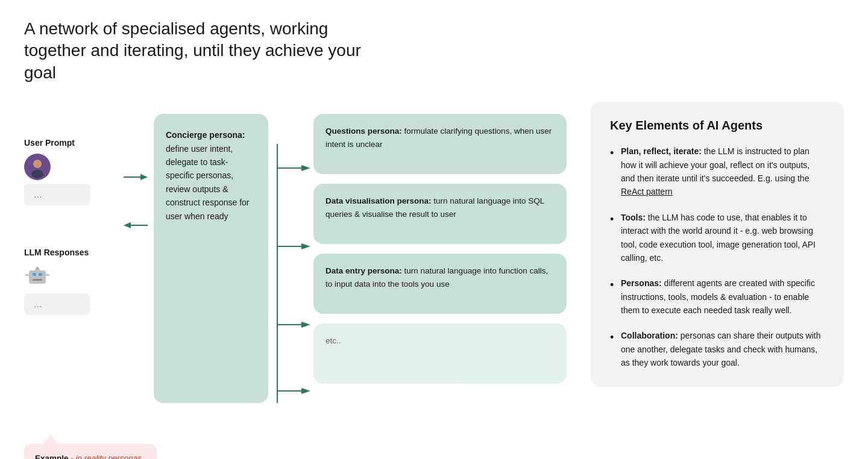 This screenshot has width=868, height=459. Describe the element at coordinates (205, 51) in the screenshot. I see `page-title: A network of specialised agents, working…` at that location.